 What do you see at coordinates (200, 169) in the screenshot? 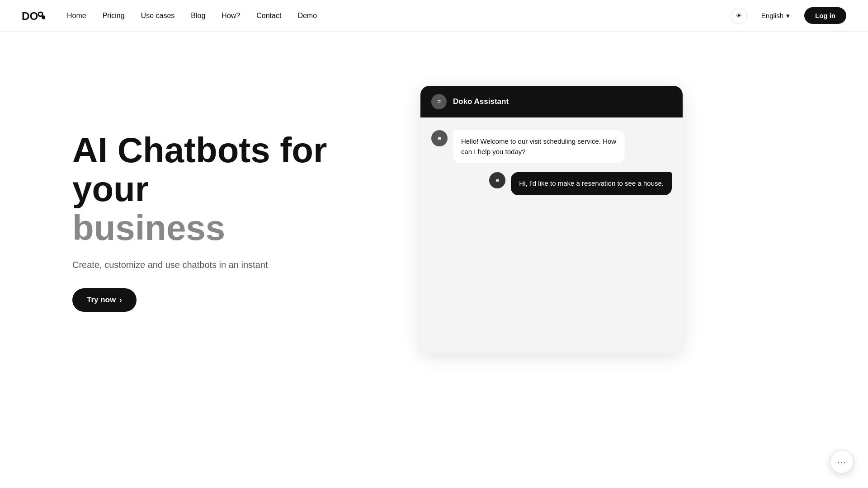
I see `hero-title-line1: AI Chatbots for your` at bounding box center [200, 169].